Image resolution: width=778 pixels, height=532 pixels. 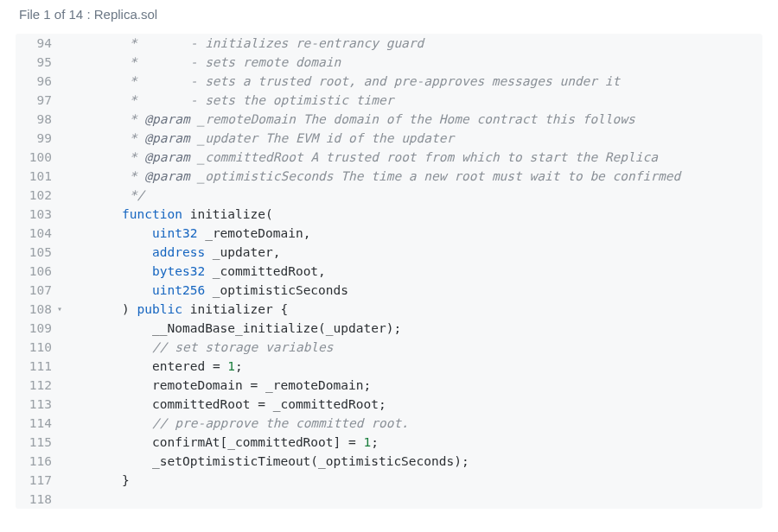 What do you see at coordinates (389, 442) in the screenshot?
I see `code-line: 115 confirmAt[_committedRoot] = 1;` at bounding box center [389, 442].